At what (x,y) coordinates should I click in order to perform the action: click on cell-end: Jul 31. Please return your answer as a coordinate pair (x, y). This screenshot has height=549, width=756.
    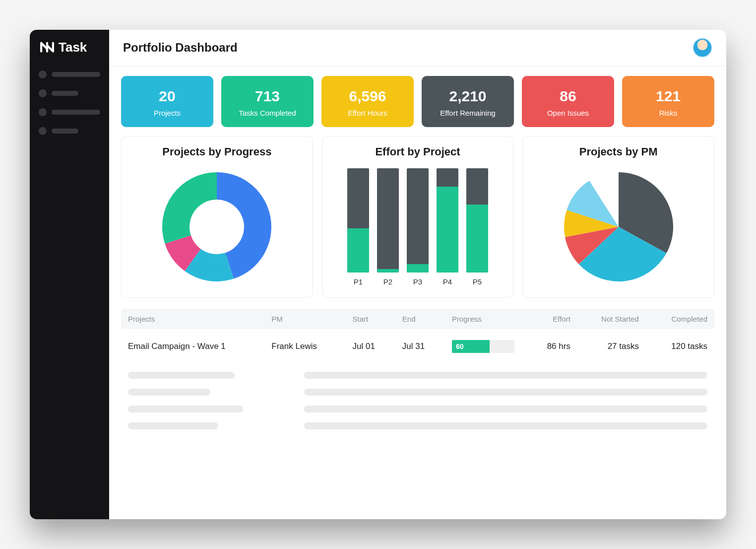
    Looking at the image, I should click on (424, 346).